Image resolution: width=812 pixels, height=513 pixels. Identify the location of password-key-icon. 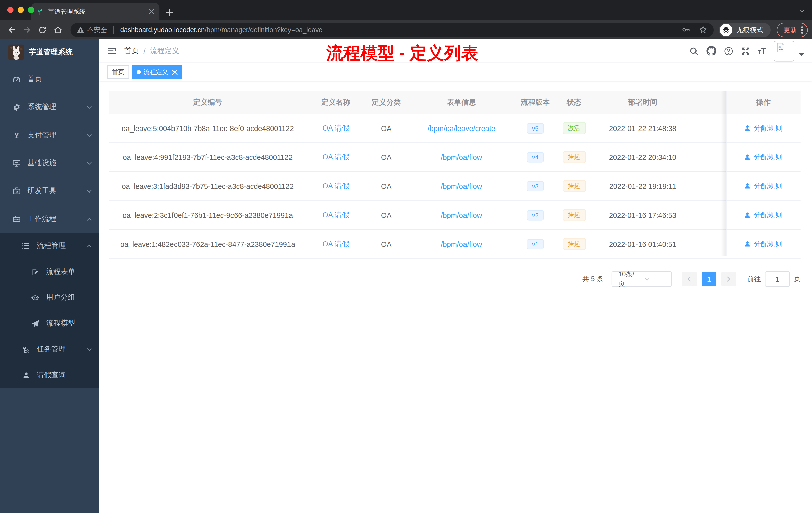
(686, 30).